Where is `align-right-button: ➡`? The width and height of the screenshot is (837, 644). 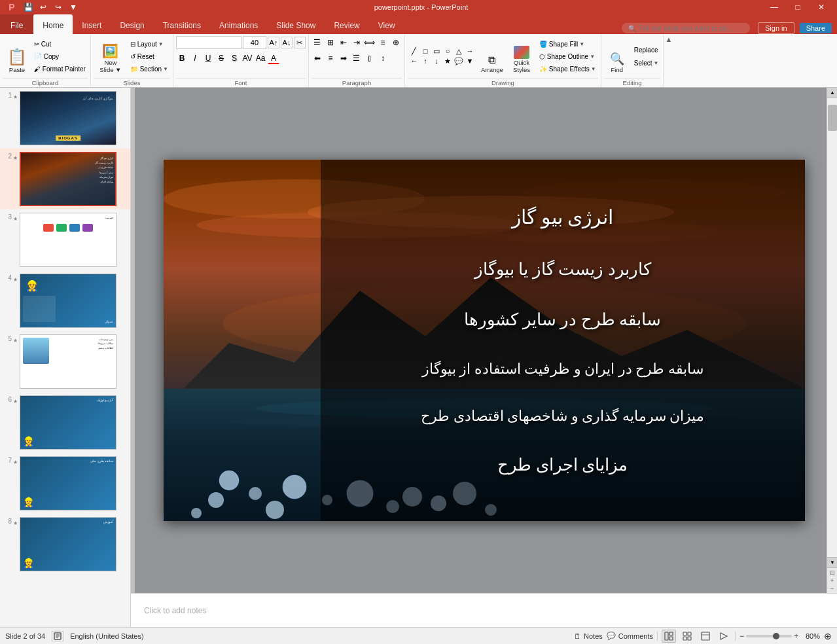 align-right-button: ➡ is located at coordinates (344, 58).